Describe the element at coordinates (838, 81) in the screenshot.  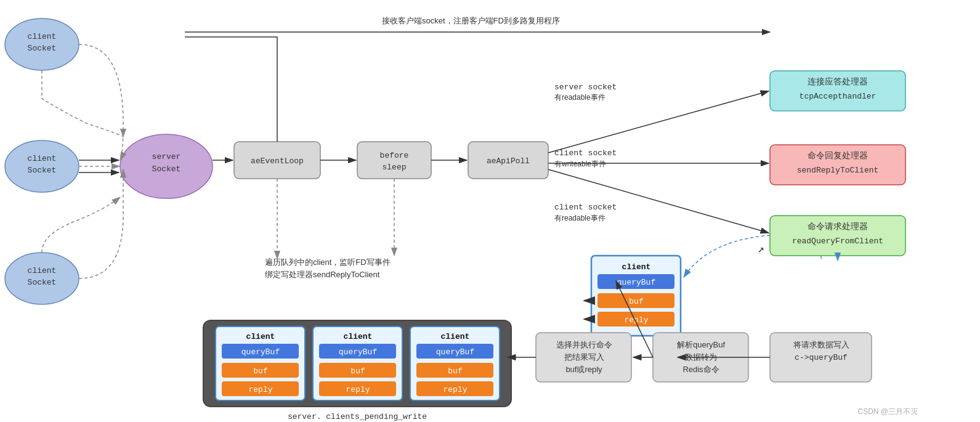
I see `svg-text: 连接应答处理器` at that location.